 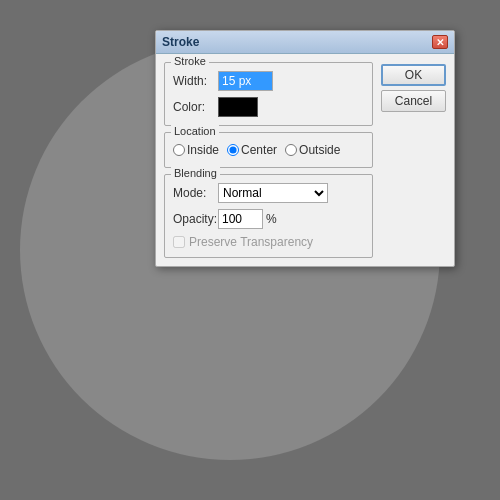 What do you see at coordinates (246, 81) in the screenshot?
I see `width-input` at bounding box center [246, 81].